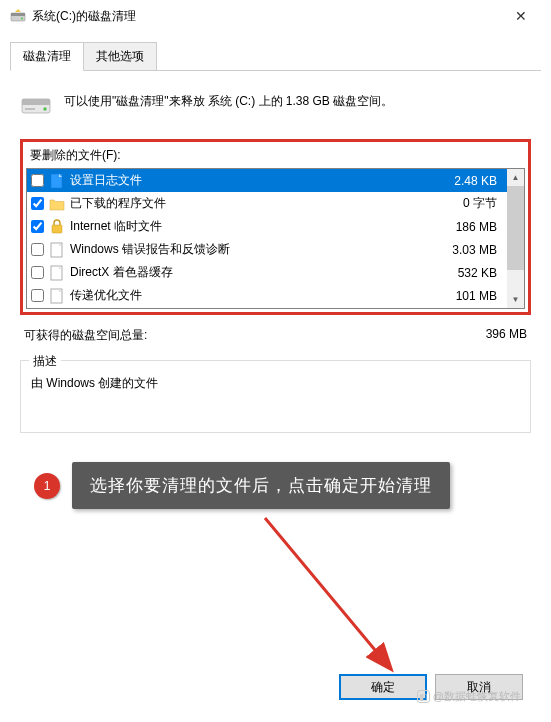 Image resolution: width=551 pixels, height=722 pixels. Describe the element at coordinates (36, 103) in the screenshot. I see `drive-icon` at that location.